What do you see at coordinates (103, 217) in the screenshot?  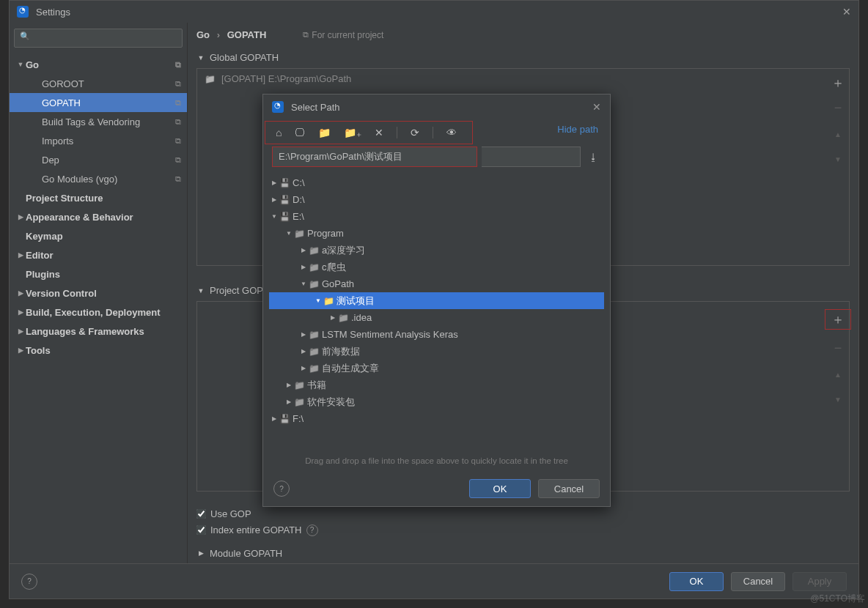 I see `sidebar-item-label: Appearance & Behavior` at bounding box center [103, 217].